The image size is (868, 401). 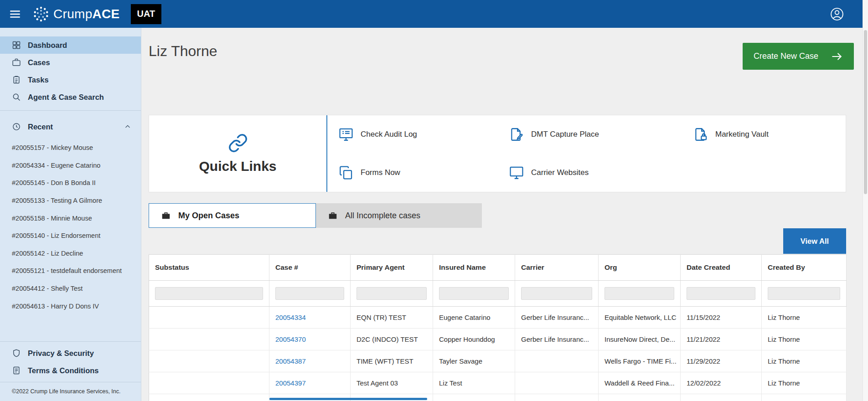 What do you see at coordinates (63, 371) in the screenshot?
I see `sidebar-item-label: Terms & Conditions` at bounding box center [63, 371].